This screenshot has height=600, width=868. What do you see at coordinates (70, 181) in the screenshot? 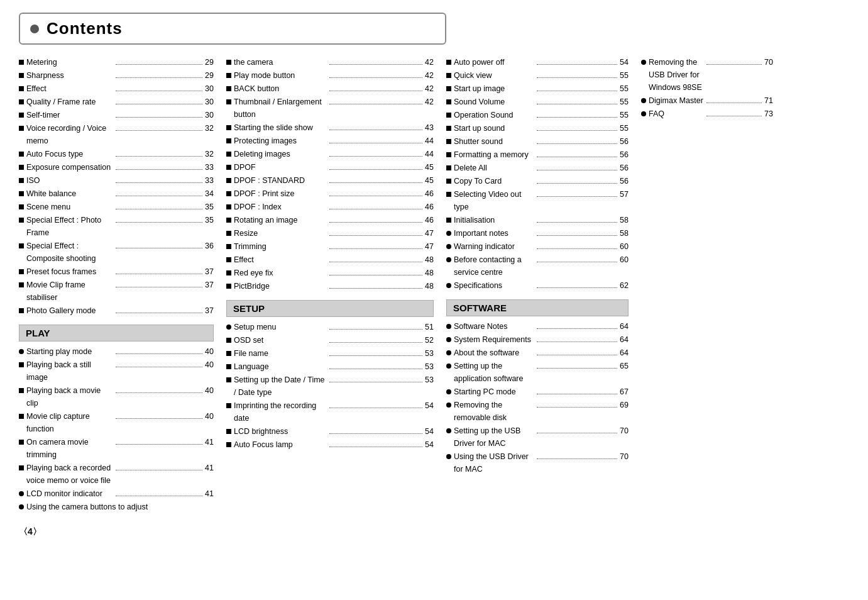
I see `item-text: ISO` at bounding box center [70, 181].